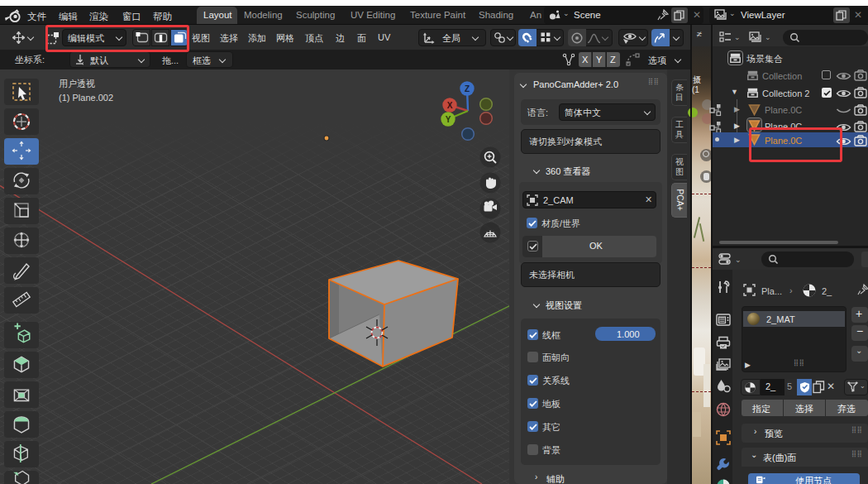 This screenshot has width=868, height=484. I want to click on svg-text: X, so click(450, 106).